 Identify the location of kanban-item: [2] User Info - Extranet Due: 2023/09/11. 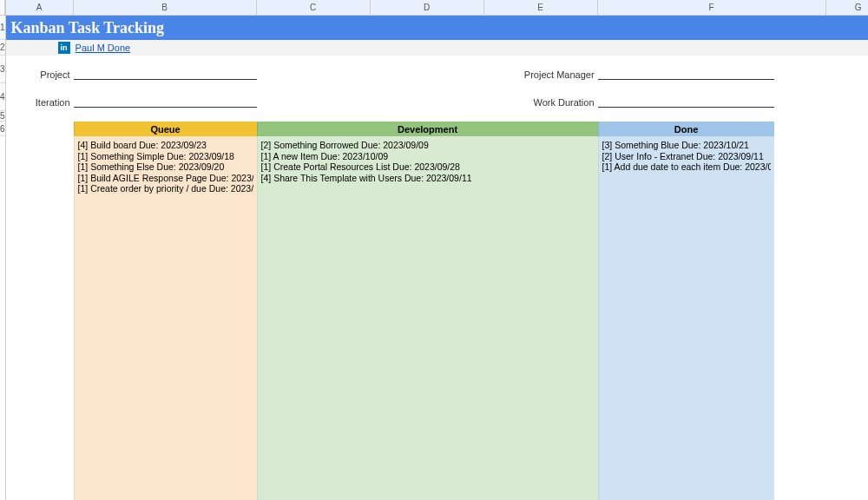
(687, 156).